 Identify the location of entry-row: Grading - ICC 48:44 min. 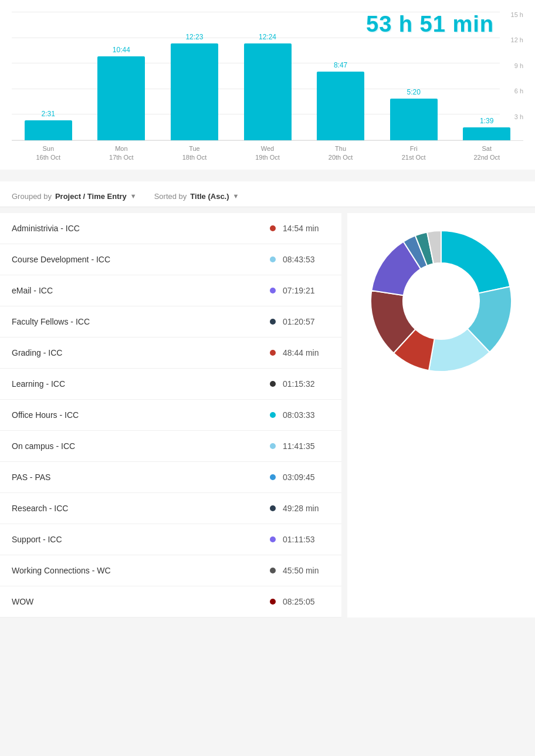
(171, 353).